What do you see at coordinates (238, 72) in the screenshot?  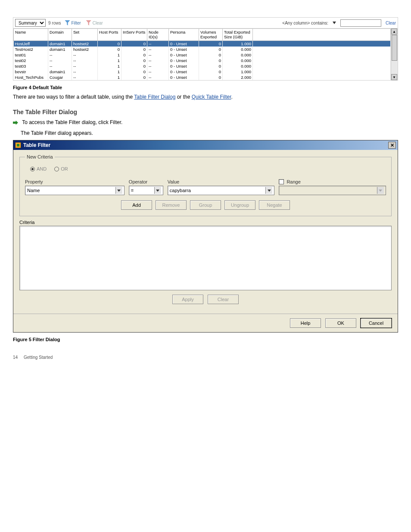 I see `table-cell: 1.000` at bounding box center [238, 72].